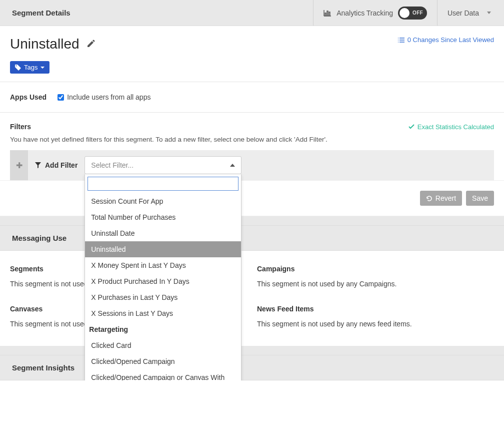  Describe the element at coordinates (451, 40) in the screenshot. I see `changes-text: 0 Changes Since Last Viewed` at that location.